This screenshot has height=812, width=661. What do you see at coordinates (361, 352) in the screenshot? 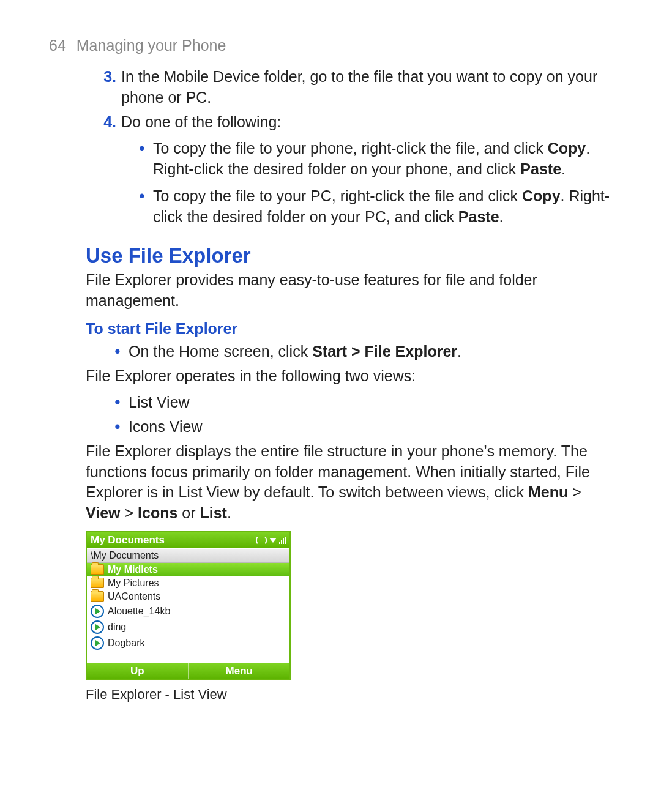
I see `start-bullet: • On the Home screen, click Start > File…` at bounding box center [361, 352].